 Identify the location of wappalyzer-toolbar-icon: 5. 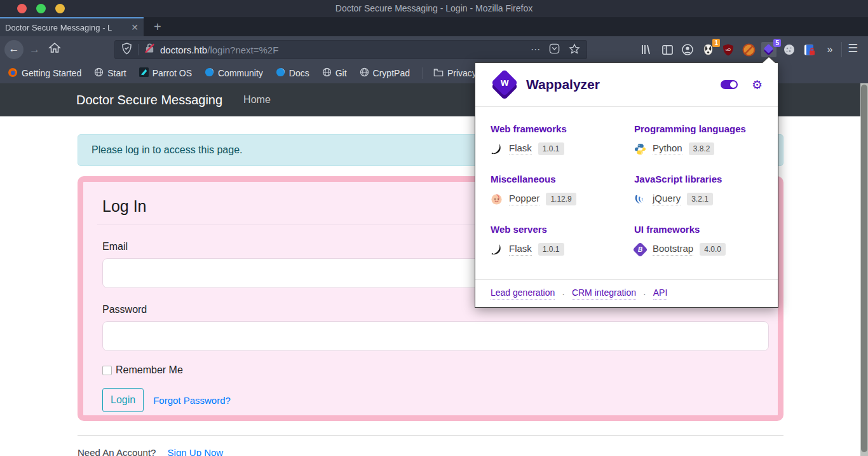
(769, 50).